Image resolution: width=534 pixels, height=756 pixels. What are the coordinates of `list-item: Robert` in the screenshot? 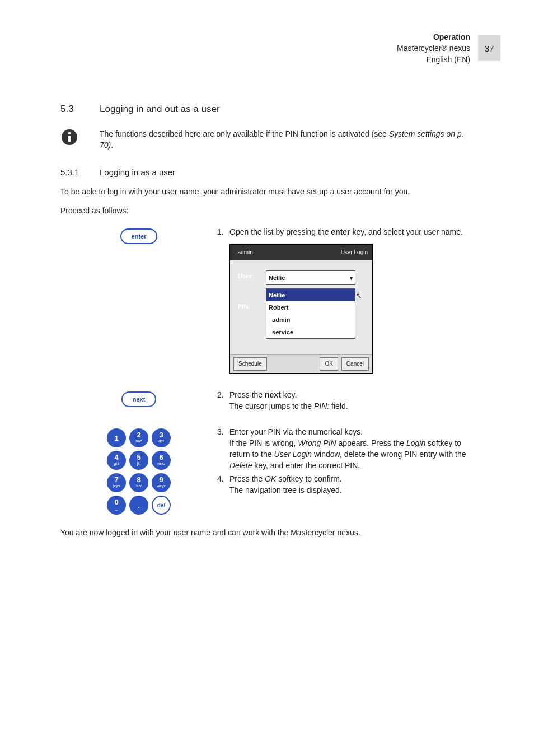 It's located at (311, 307).